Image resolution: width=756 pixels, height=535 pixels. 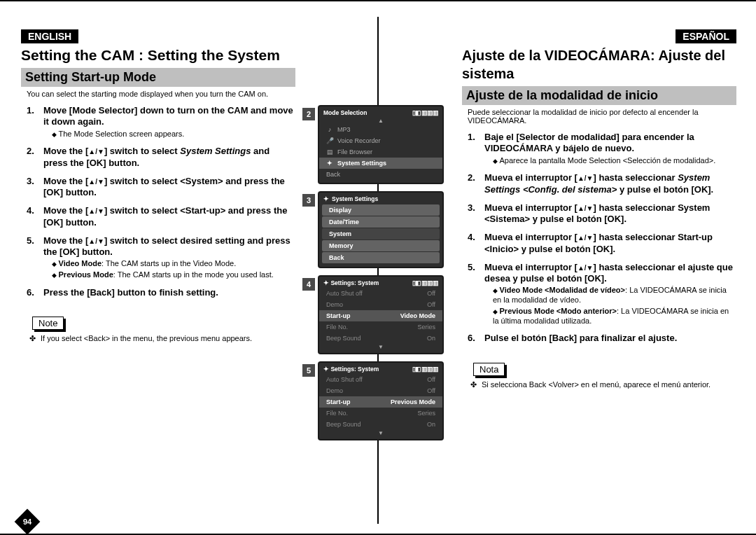 What do you see at coordinates (354, 369) in the screenshot?
I see `screen5-title: Settings: System` at bounding box center [354, 369].